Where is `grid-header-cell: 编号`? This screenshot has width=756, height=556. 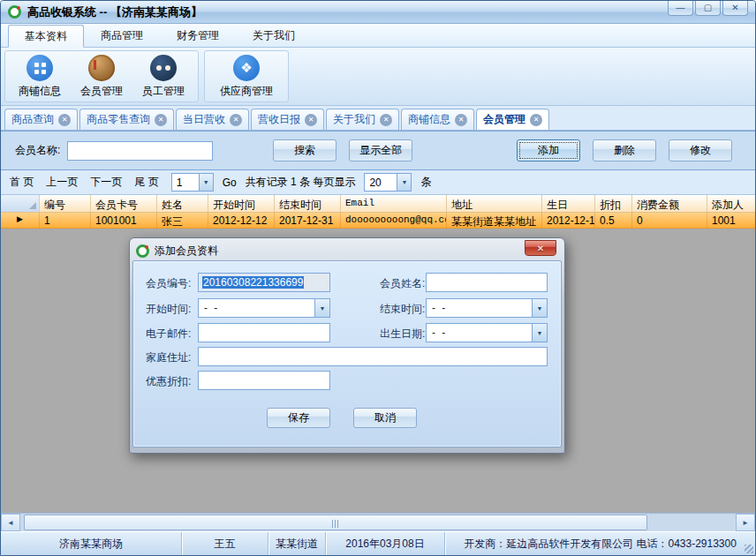
grid-header-cell: 编号 is located at coordinates (65, 203).